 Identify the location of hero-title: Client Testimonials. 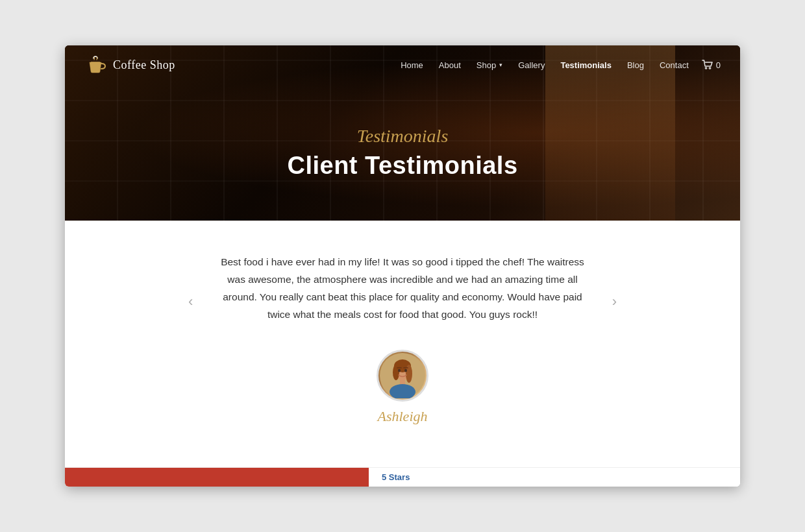
(402, 166).